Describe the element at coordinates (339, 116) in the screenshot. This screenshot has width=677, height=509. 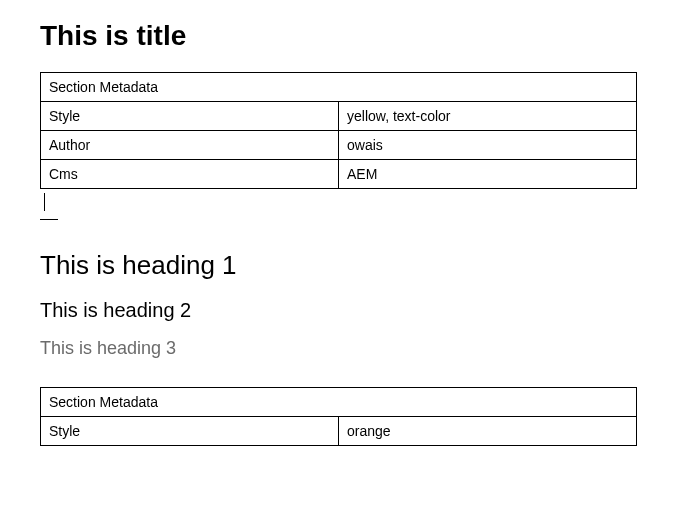
I see `table-row: Style yellow, text-color` at that location.